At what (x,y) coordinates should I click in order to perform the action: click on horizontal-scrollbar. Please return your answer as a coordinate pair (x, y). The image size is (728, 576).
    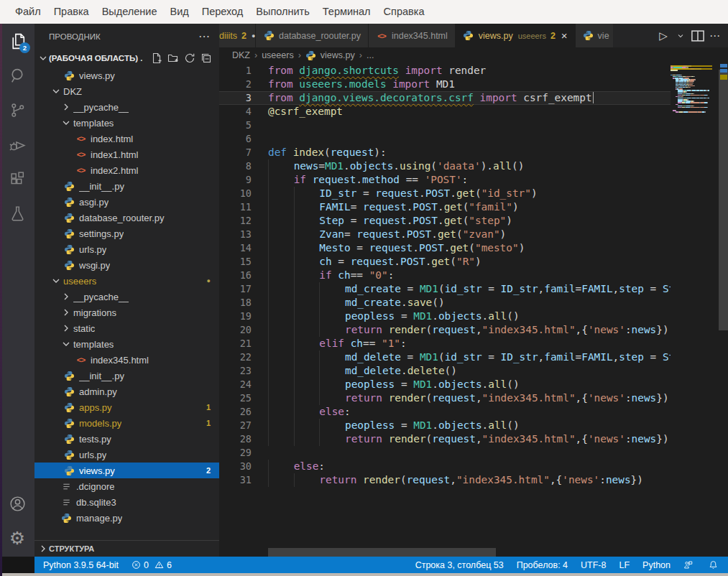
    Looking at the image, I should click on (445, 552).